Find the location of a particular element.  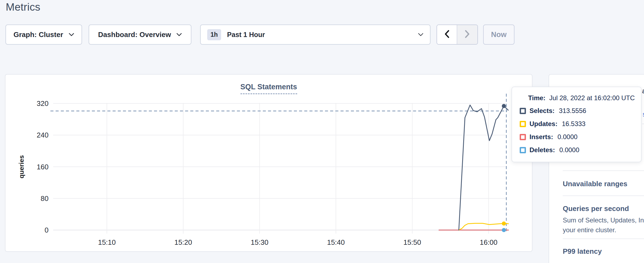

graph-scope-dropdown: Graph: Cluster is located at coordinates (44, 35).